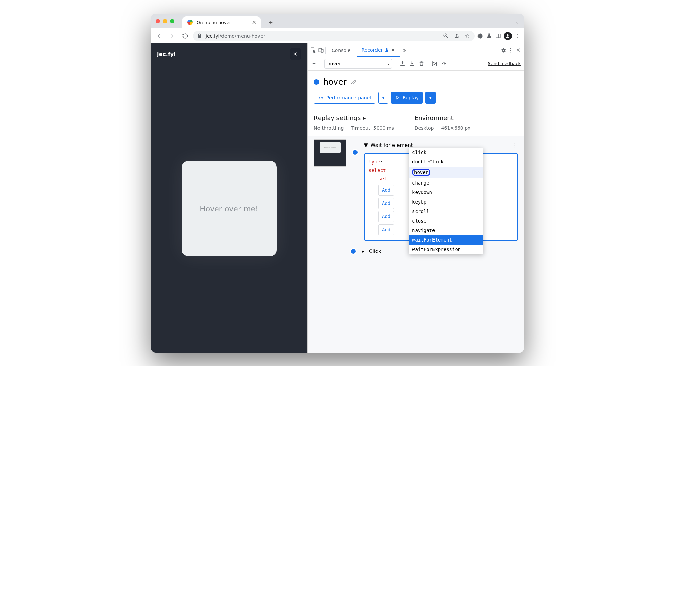 This screenshot has width=675, height=616. Describe the element at coordinates (404, 50) in the screenshot. I see `more-tabs-icon: »` at that location.